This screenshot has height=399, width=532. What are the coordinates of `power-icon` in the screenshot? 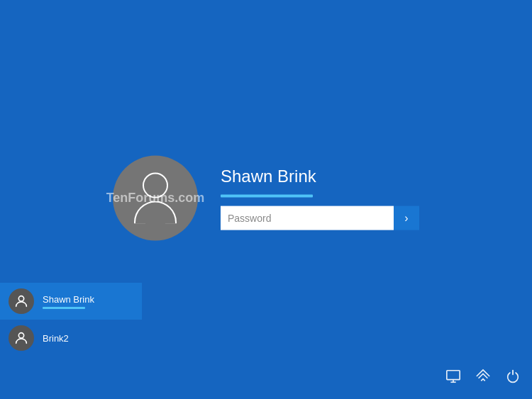 It's located at (513, 378).